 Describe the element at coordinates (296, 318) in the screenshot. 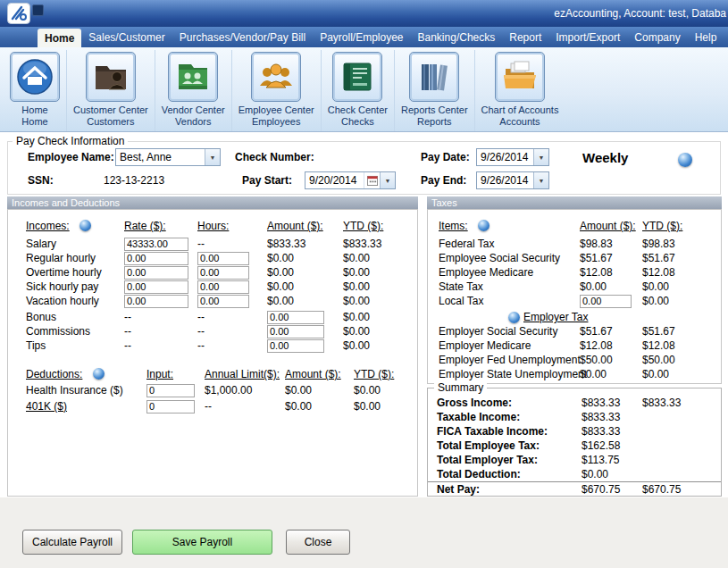

I see `bonus-amount-input` at that location.